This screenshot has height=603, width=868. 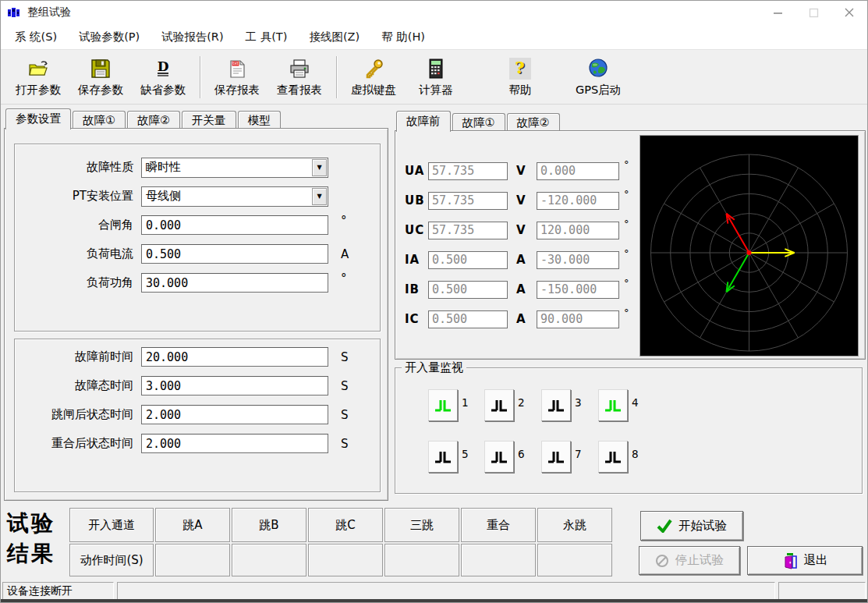 I want to click on pt-position-select: 母线侧 ▼, so click(x=235, y=197).